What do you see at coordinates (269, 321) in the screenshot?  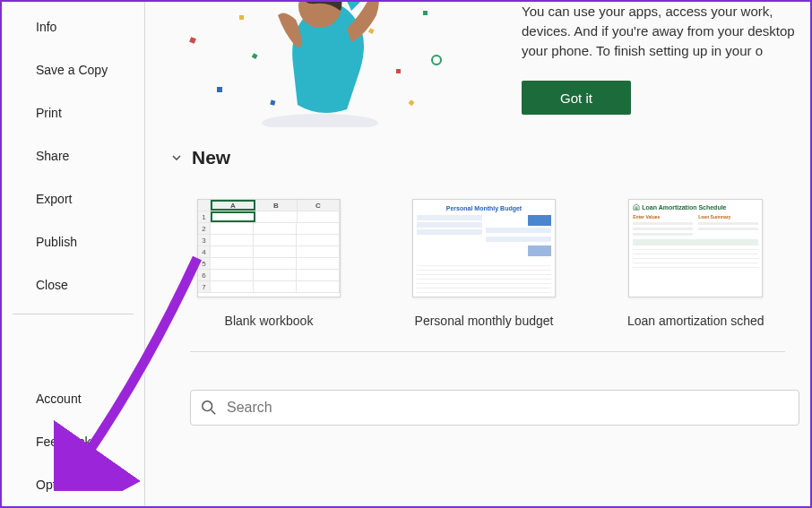 I see `template-label: Blank workbook` at bounding box center [269, 321].